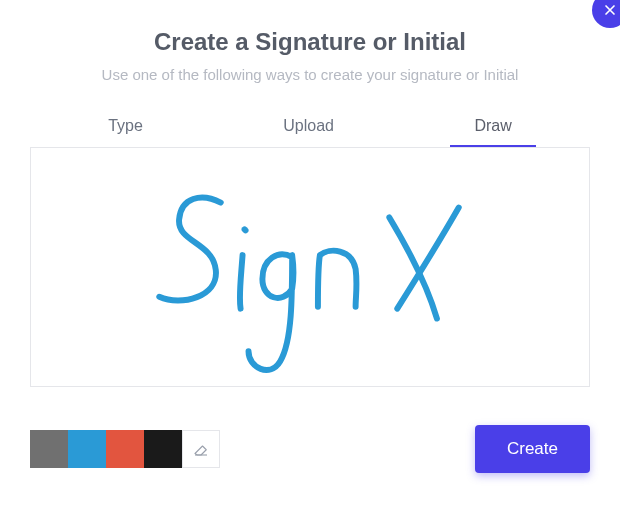  Describe the element at coordinates (308, 129) in the screenshot. I see `tab-upload: Upload` at that location.